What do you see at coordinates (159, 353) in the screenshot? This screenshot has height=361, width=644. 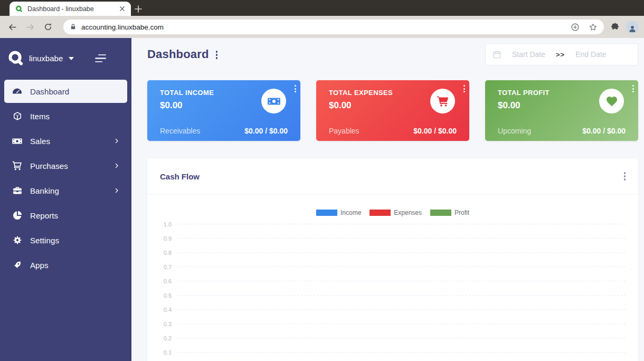 I see `y-tick: 0.1` at bounding box center [159, 353].